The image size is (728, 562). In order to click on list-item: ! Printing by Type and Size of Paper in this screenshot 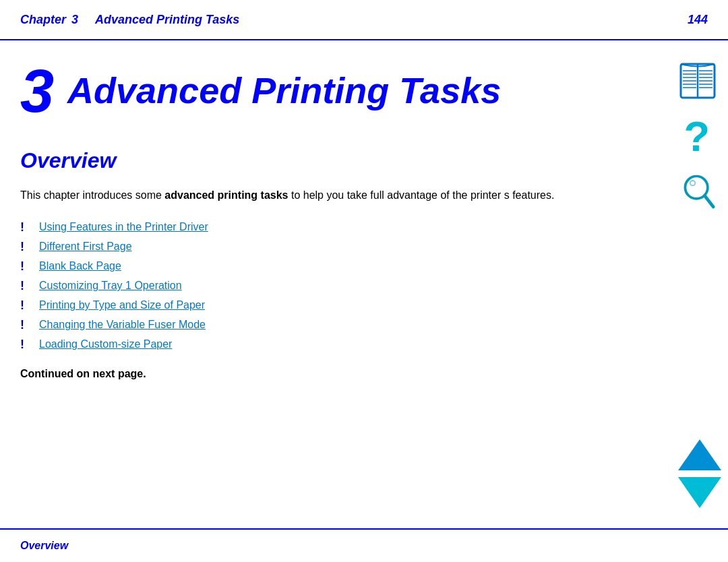, I will do `click(337, 306)`.